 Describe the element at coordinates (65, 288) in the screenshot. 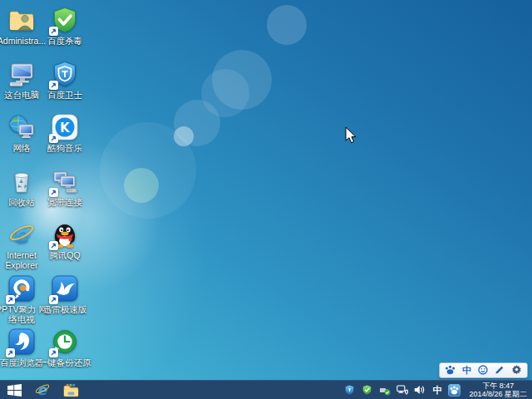

I see `xunlei-bird-icon` at that location.